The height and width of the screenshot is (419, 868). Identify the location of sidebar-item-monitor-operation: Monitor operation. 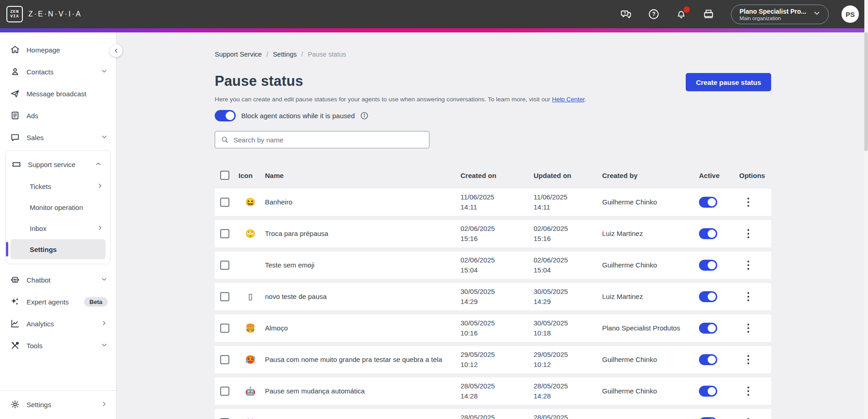
(58, 207).